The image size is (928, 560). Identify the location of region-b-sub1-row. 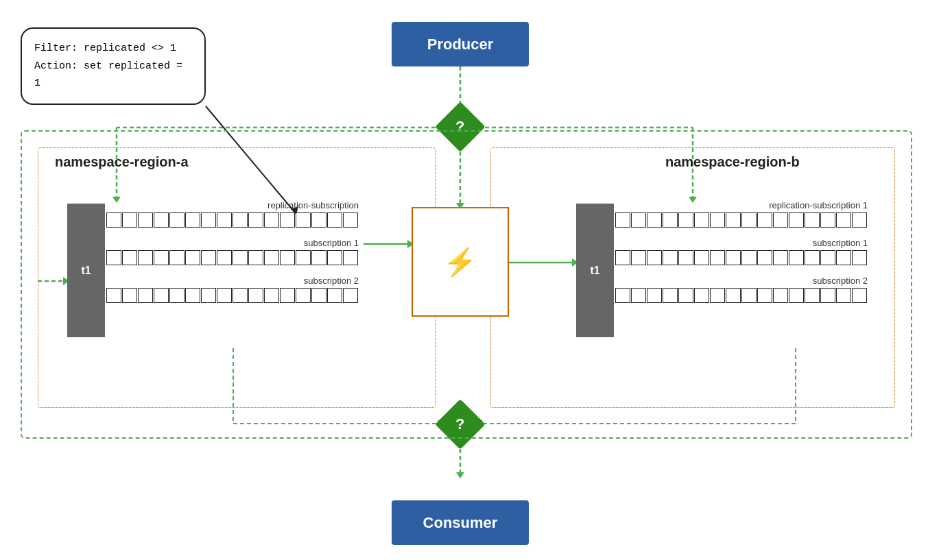
(741, 258).